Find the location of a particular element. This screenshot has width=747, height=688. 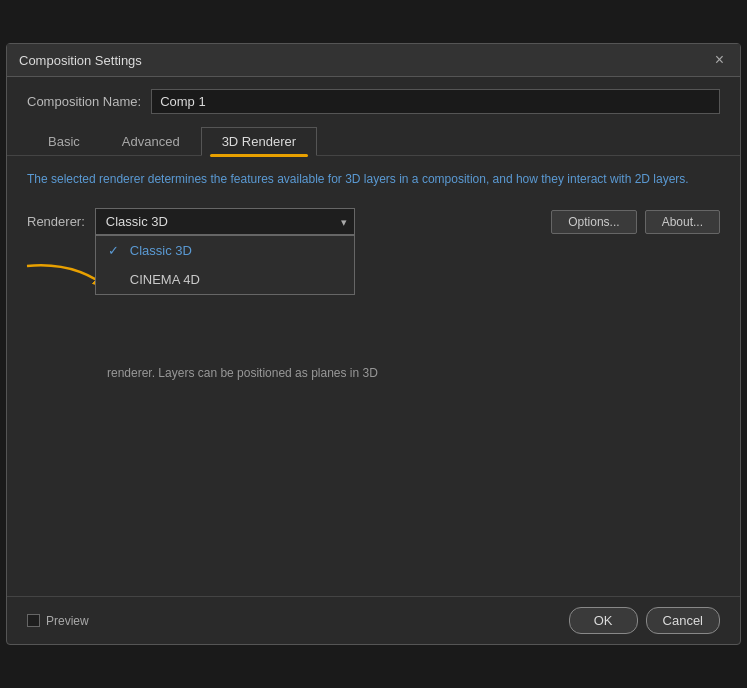

preview-checkbox is located at coordinates (34, 620).